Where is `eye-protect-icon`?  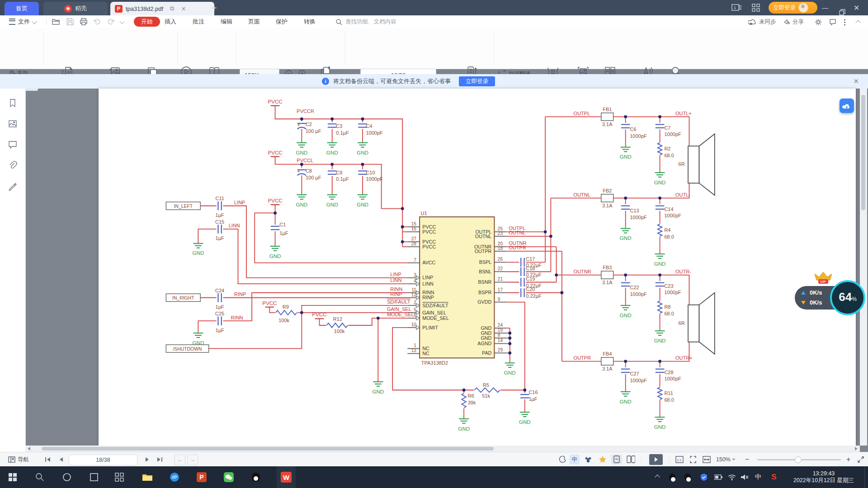 eye-protect-icon is located at coordinates (562, 460).